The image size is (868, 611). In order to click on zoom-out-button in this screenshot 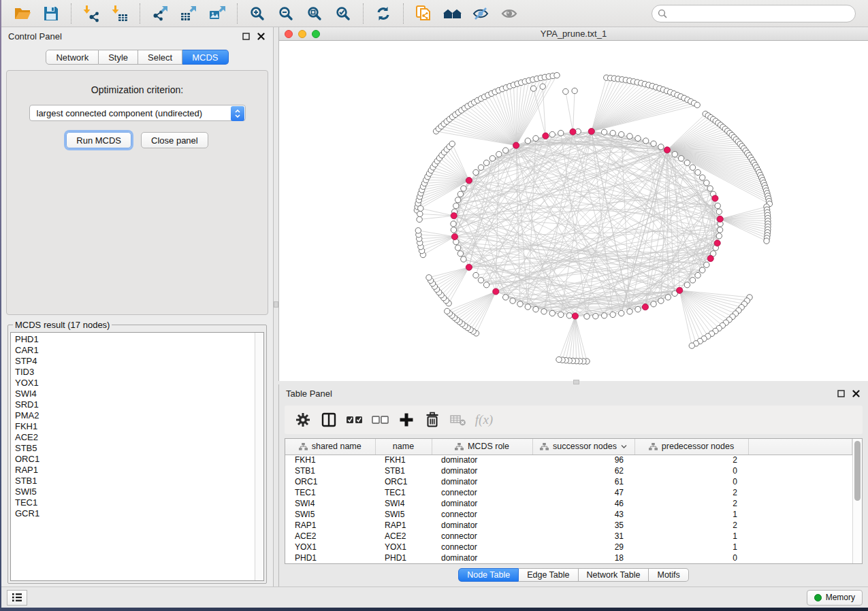, I will do `click(286, 14)`.